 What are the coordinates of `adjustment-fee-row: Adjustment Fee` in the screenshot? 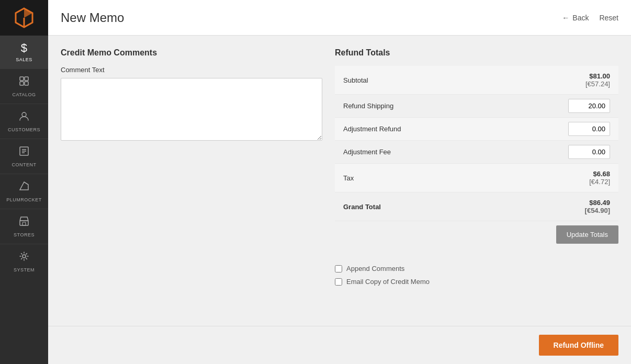 It's located at (477, 152).